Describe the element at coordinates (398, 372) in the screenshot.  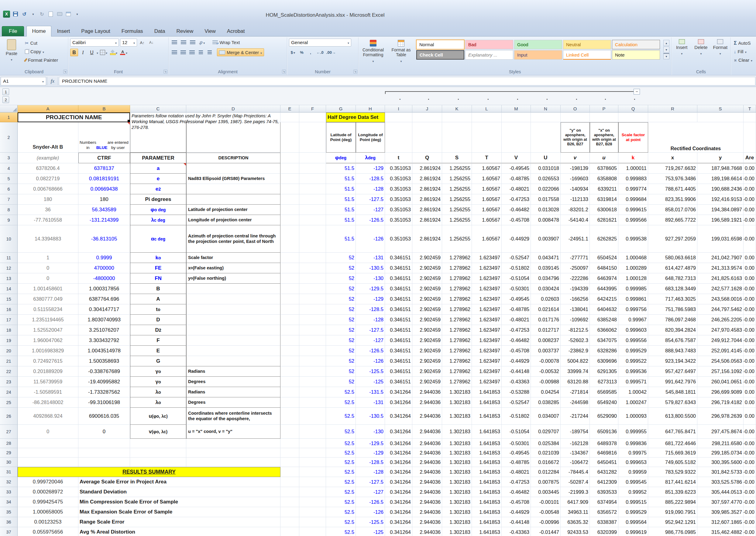
I see `cell-I22: 0.346151` at that location.